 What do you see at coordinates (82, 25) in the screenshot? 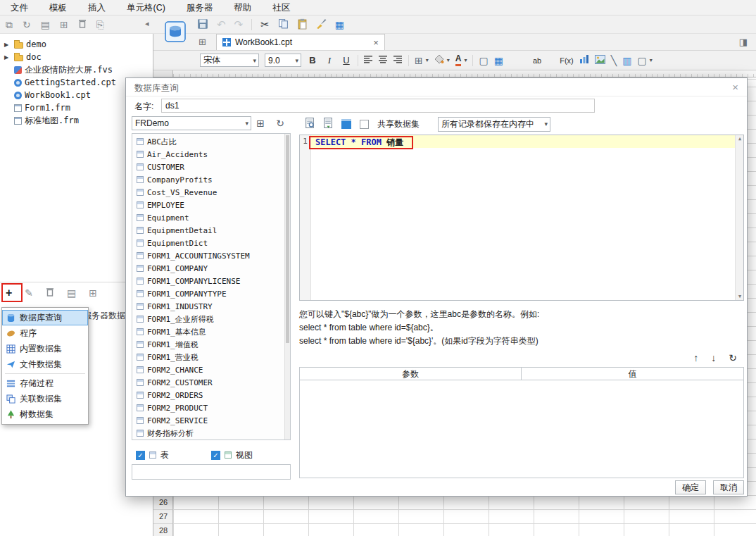
I see `delete-icon` at bounding box center [82, 25].